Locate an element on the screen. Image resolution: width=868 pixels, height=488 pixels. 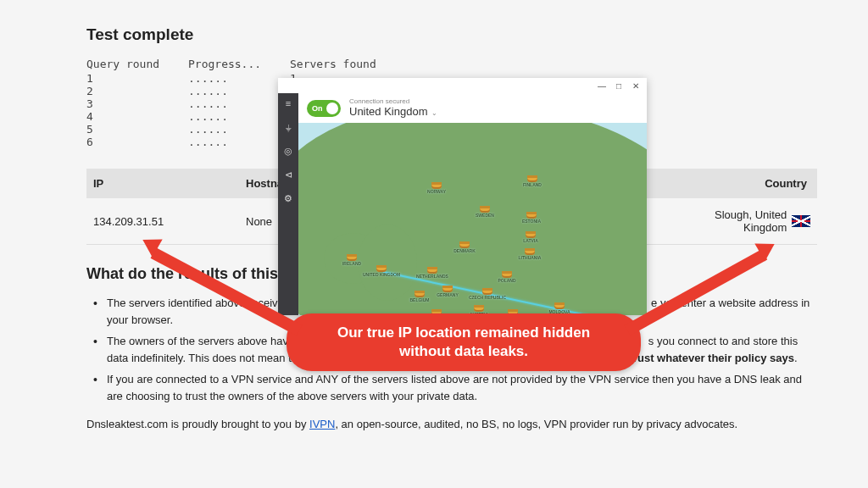
map-location-moldova: MOLDOVA is located at coordinates (559, 308).